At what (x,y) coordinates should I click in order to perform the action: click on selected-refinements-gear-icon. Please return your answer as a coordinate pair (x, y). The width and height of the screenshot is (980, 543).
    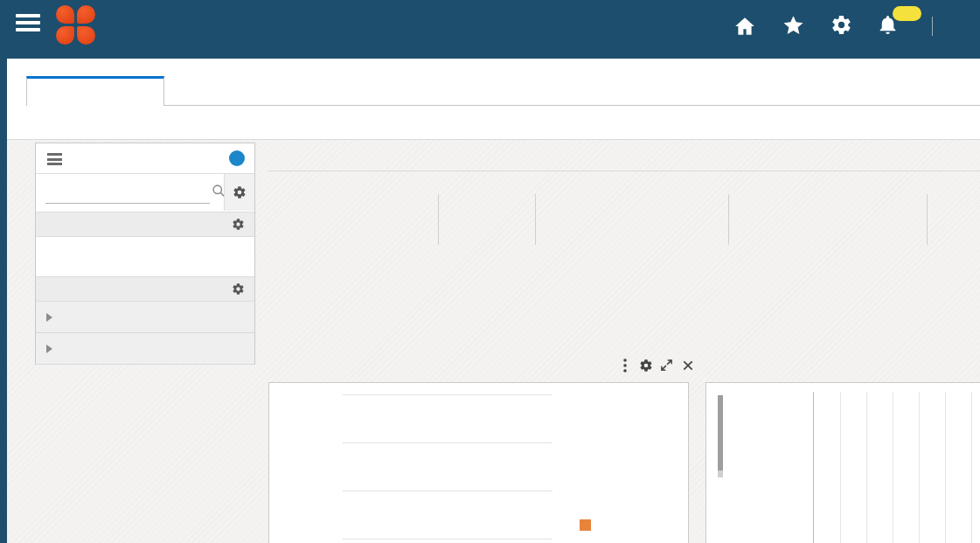
    Looking at the image, I should click on (238, 224).